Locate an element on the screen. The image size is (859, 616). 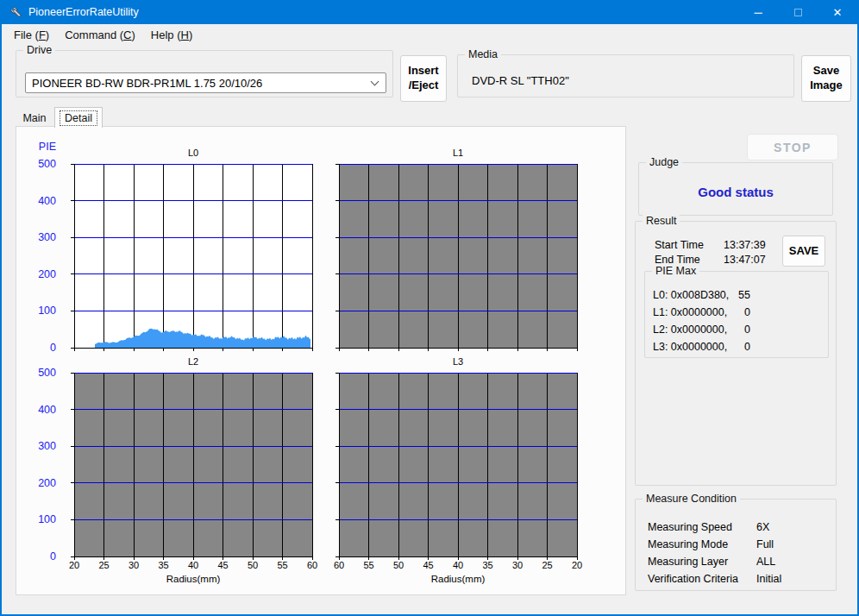
measuring-mode-label: Measuring Mode is located at coordinates (688, 544).